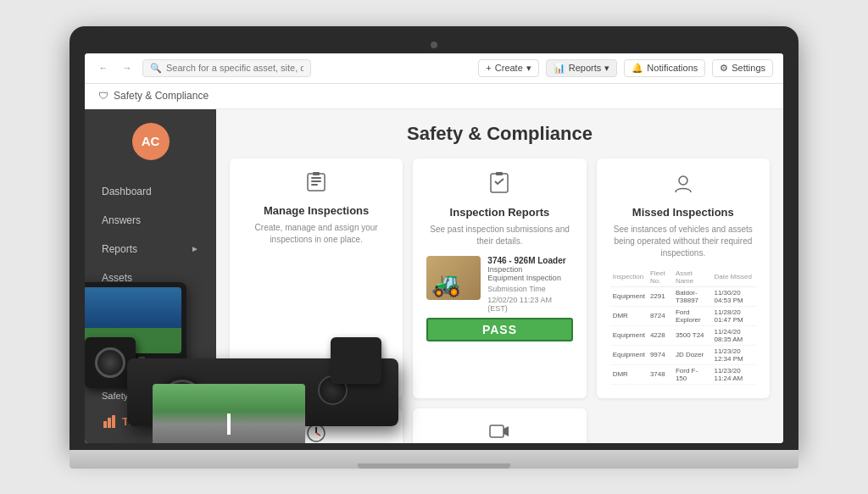 The width and height of the screenshot is (868, 494). Describe the element at coordinates (151, 249) in the screenshot. I see `sidebar-item-reports: Reports ►` at that location.